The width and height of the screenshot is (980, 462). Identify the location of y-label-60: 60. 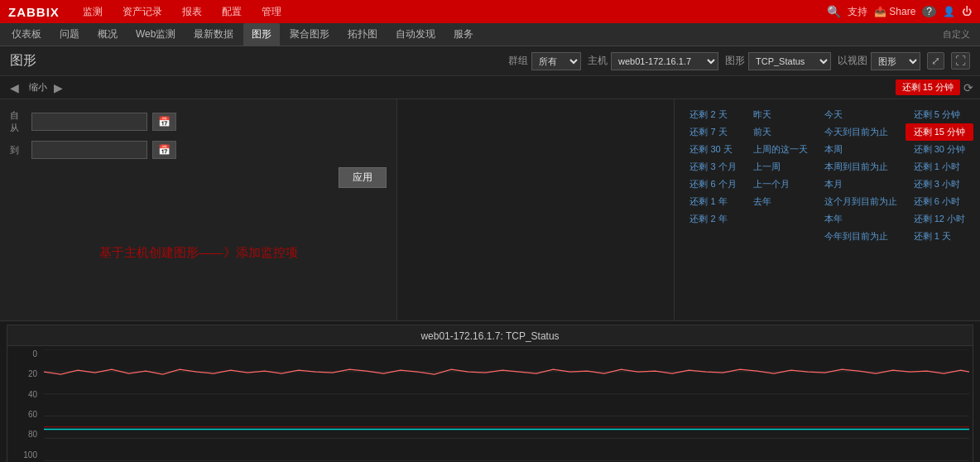
(33, 414).